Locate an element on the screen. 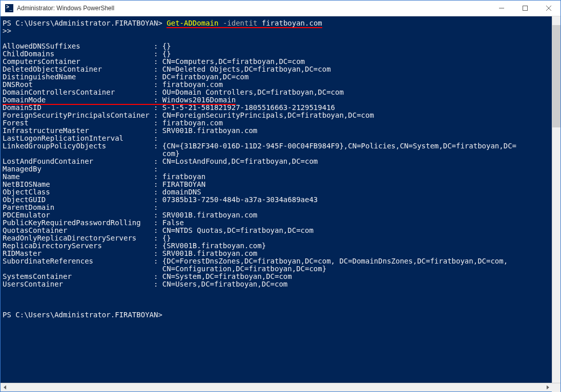 The image size is (561, 392). scroll-left-arrow is located at coordinates (5, 388).